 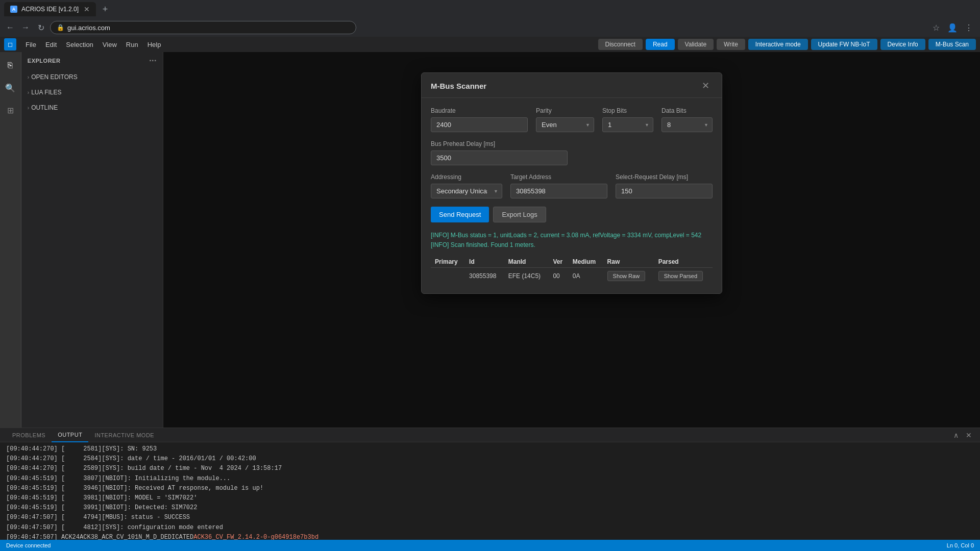 I want to click on address-bar: 🔒 gui.acrios.com, so click(x=203, y=28).